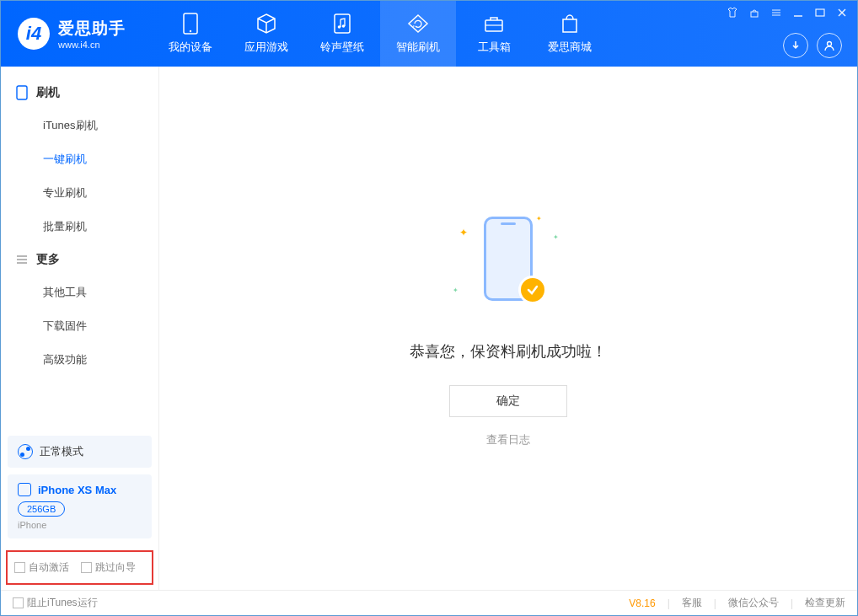  I want to click on sidebar-item-other-tools: 其他工具, so click(79, 292).